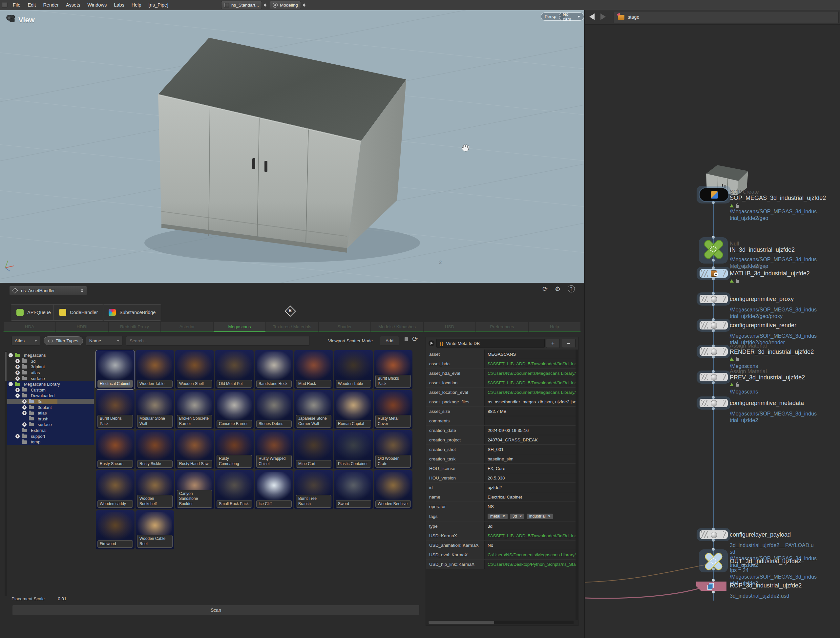 This screenshot has width=840, height=638. Describe the element at coordinates (115, 530) in the screenshot. I see `asset-tile: Firewood` at that location.